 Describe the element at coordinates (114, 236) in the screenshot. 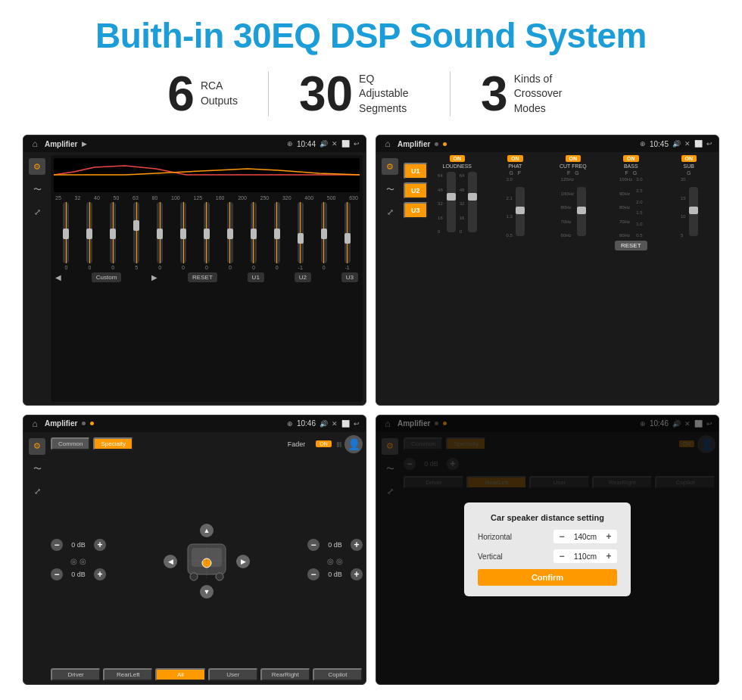

I see `slider-3: 0` at that location.